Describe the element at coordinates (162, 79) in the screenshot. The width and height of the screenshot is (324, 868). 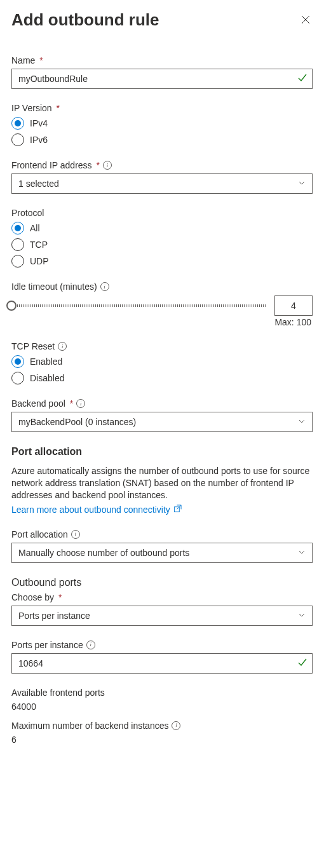
I see `name-input` at that location.